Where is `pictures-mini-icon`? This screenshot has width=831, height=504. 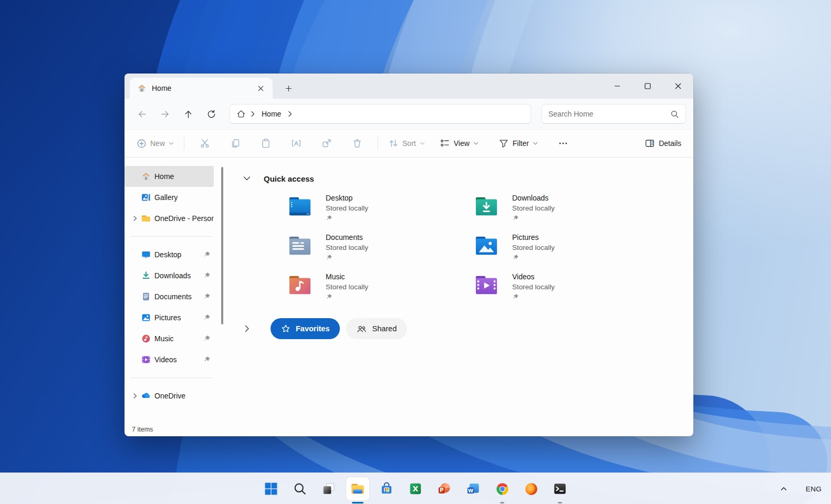 pictures-mini-icon is located at coordinates (146, 318).